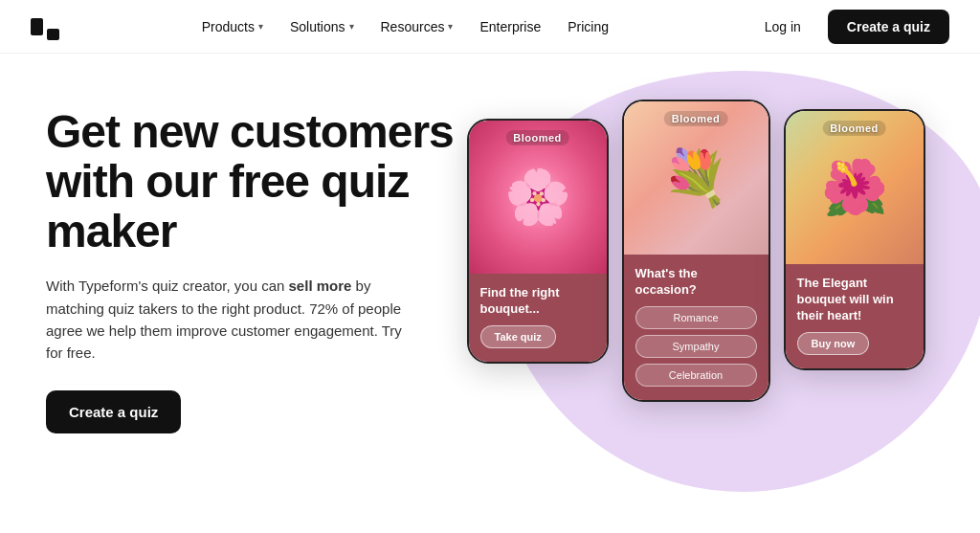 The height and width of the screenshot is (533, 980). What do you see at coordinates (510, 27) in the screenshot?
I see `nav-enterprise: Enterprise` at bounding box center [510, 27].